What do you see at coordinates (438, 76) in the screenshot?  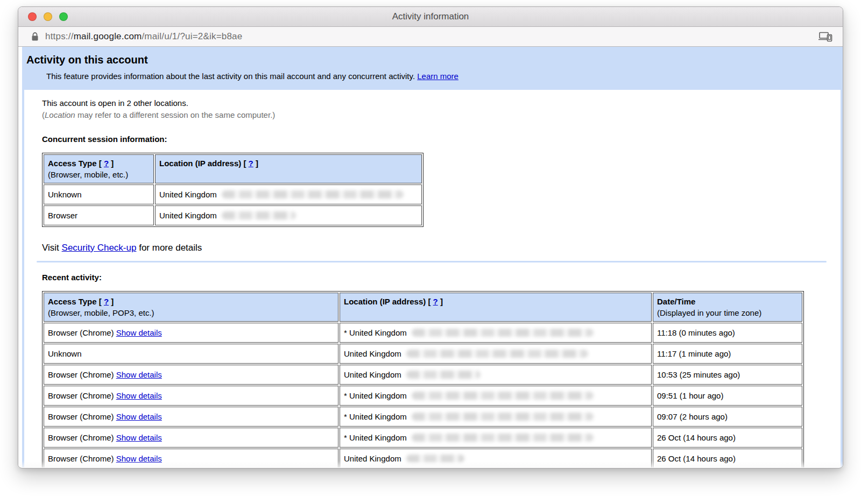 I see `learn-more-link: Learn more` at bounding box center [438, 76].